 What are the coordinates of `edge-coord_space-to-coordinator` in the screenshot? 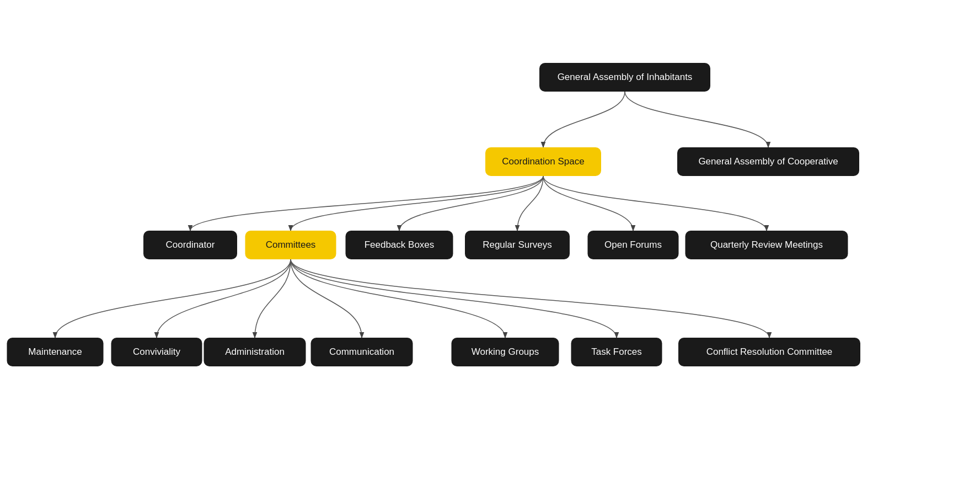 It's located at (367, 203).